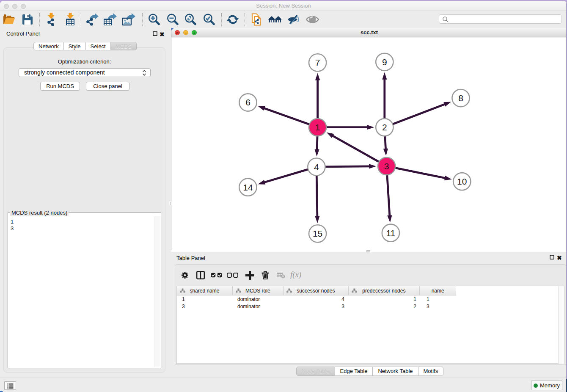 The width and height of the screenshot is (567, 392). I want to click on svg-text: 9, so click(385, 62).